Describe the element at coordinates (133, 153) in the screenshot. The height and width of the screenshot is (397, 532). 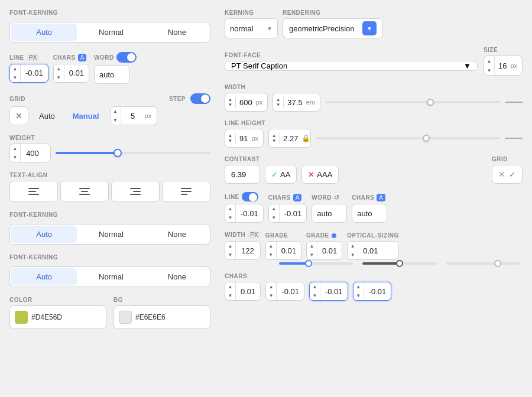
I see `weight-slider` at that location.